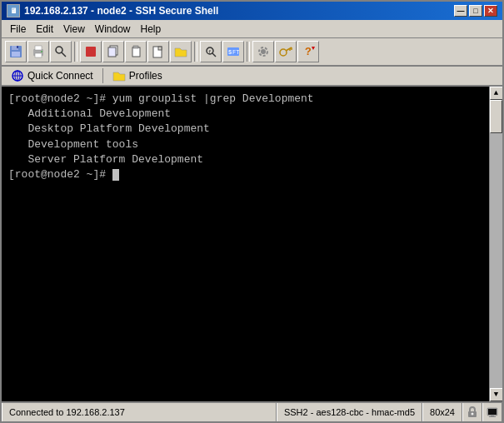 This screenshot has width=504, height=423. What do you see at coordinates (252, 29) in the screenshot?
I see `menu-bar: File Edit View Window Help` at bounding box center [252, 29].